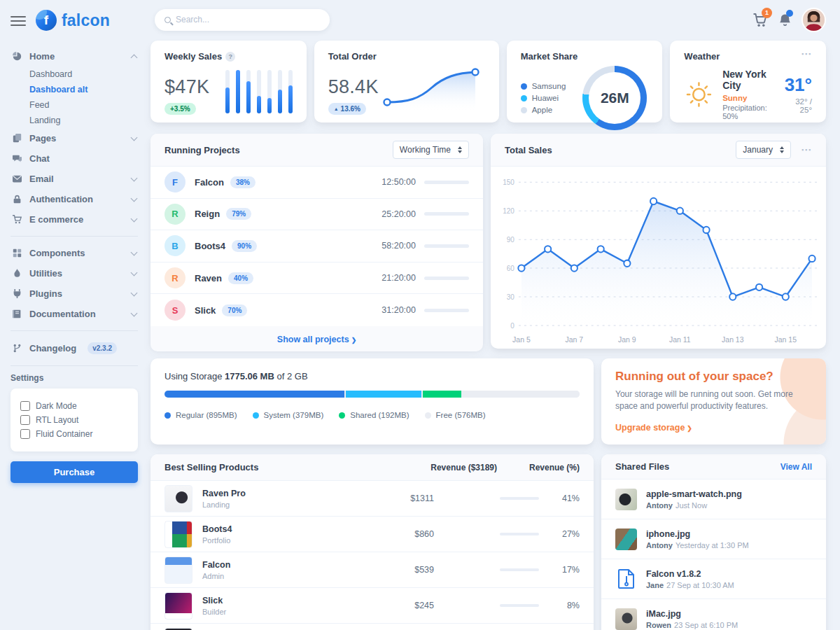  I want to click on notifications-button, so click(785, 20).